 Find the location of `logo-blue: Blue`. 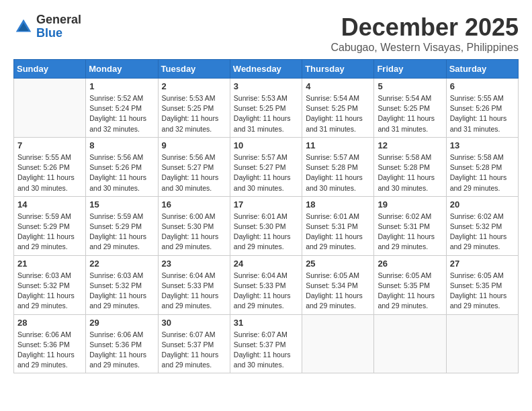

logo-blue: Blue is located at coordinates (59, 34).